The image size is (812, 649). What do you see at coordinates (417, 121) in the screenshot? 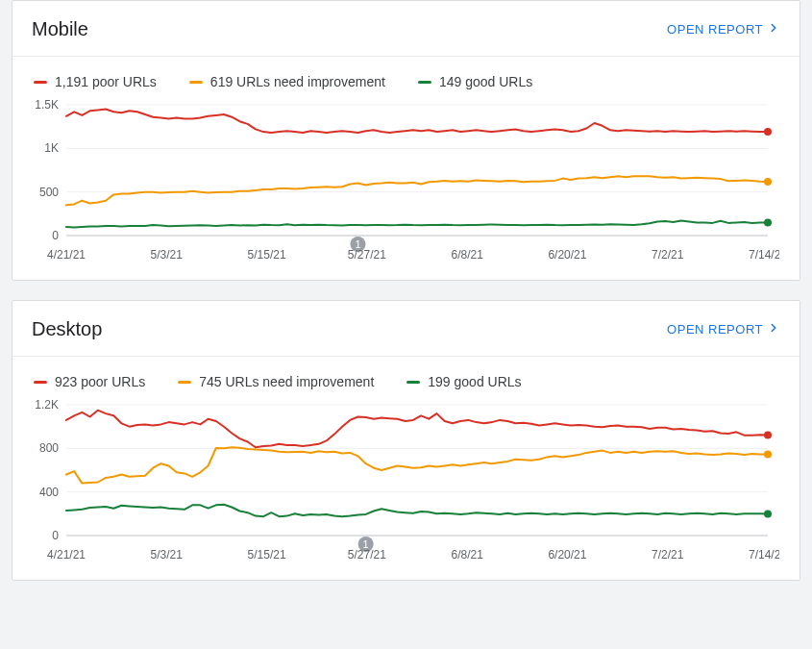
I see `mobile-series-poor` at bounding box center [417, 121].